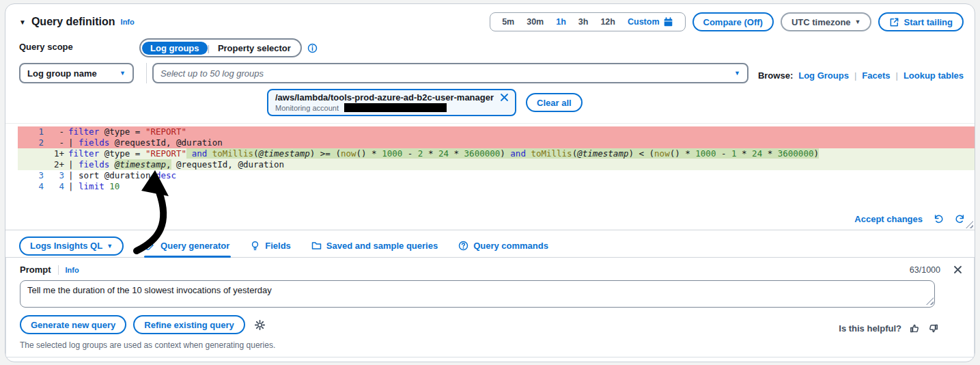 The image size is (980, 365). What do you see at coordinates (31, 132) in the screenshot?
I see `line-number: 1` at bounding box center [31, 132].